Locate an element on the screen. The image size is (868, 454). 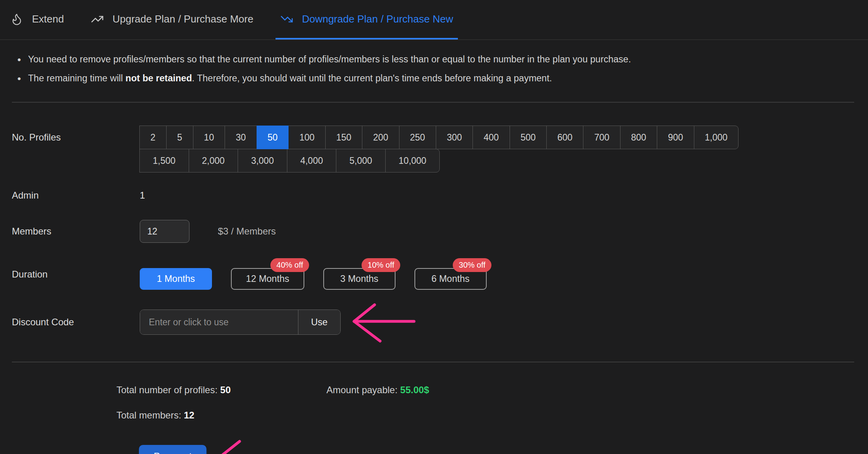
tab-label: Upgrade Plan / Purchase More is located at coordinates (183, 19).